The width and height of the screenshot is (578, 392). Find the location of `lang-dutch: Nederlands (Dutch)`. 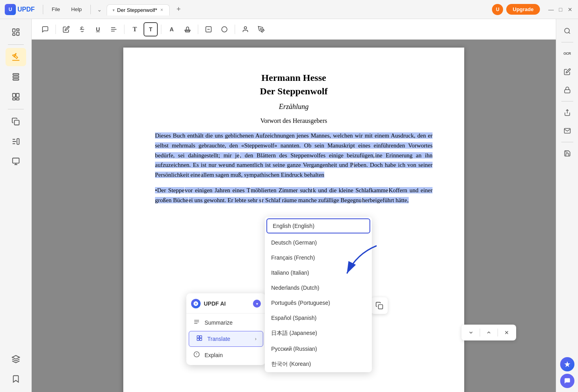

lang-dutch: Nederlands (Dutch) is located at coordinates (318, 288).